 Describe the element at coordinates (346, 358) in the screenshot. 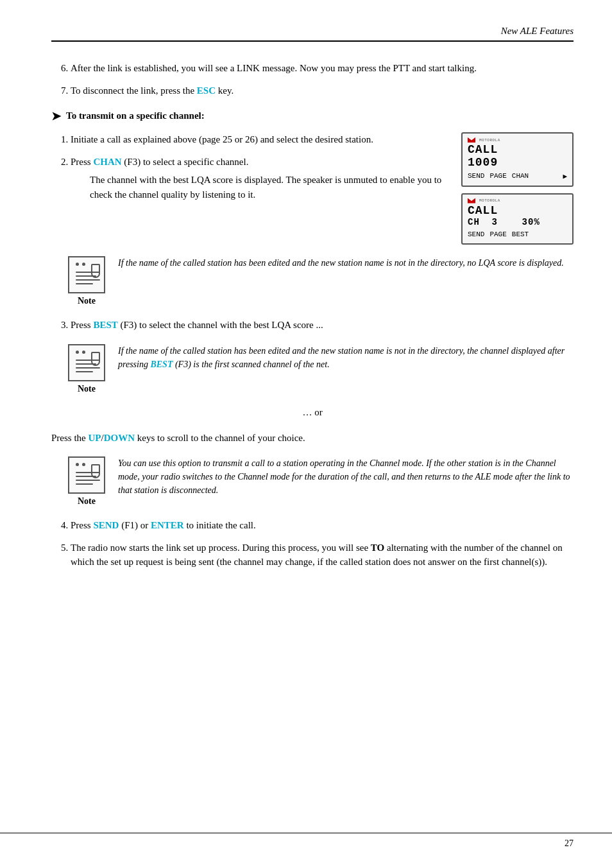

I see `note-text-2: If the name of the called station has be…` at that location.